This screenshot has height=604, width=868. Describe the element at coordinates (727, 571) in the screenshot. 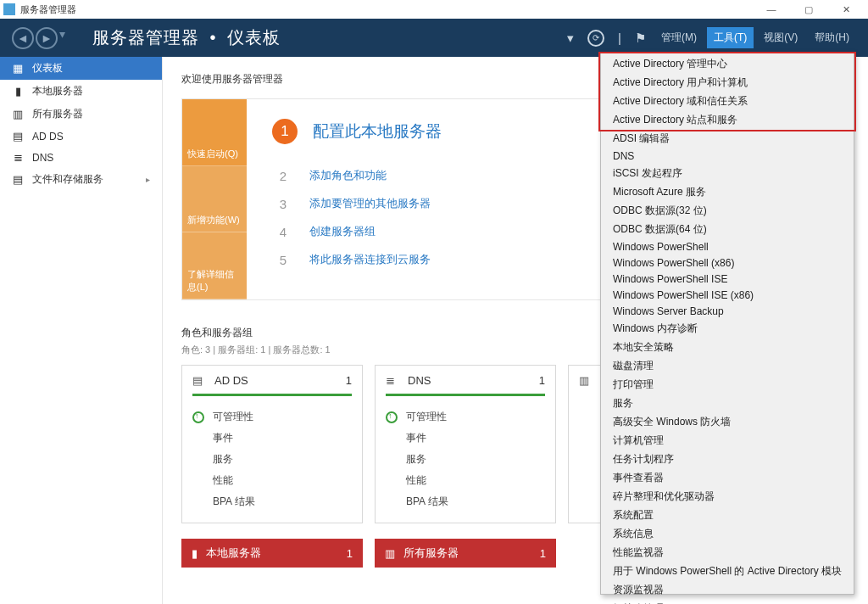

I see `tools-menu-item: 用于 Windows PowerShell 的 Active Directory…` at that location.